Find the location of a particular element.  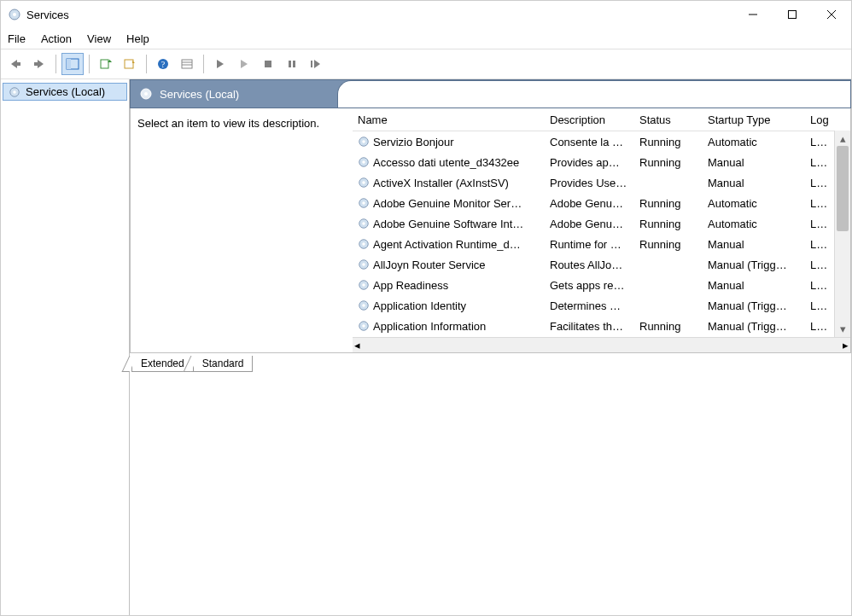

scroll-left-icon: ◂ is located at coordinates (357, 345).